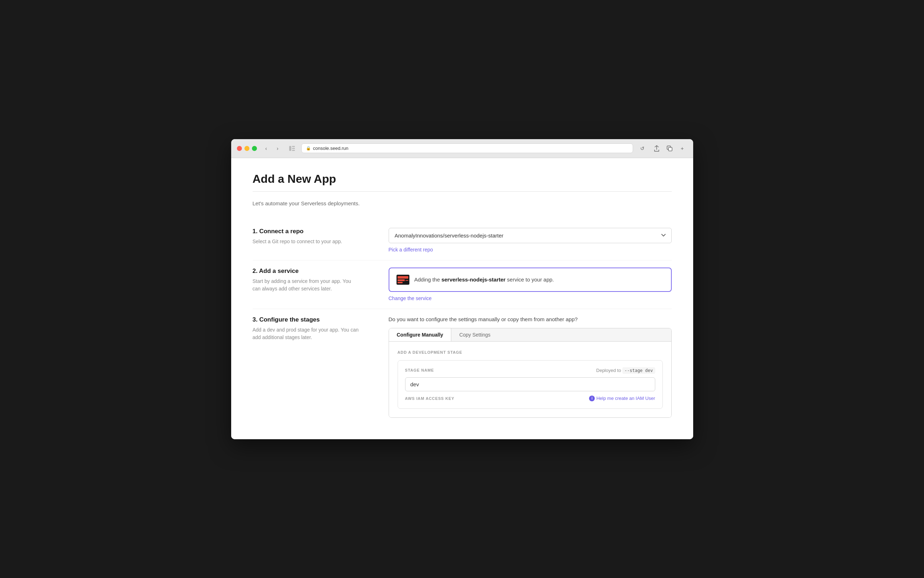  I want to click on url-text: console.seed.run, so click(331, 148).